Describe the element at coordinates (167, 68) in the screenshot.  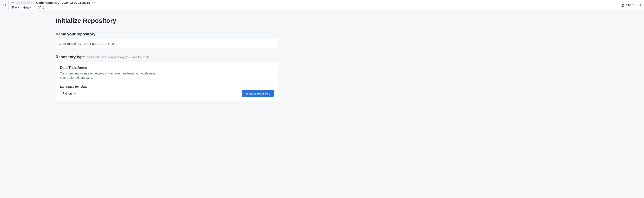
I see `card-title: Data Transforms` at that location.